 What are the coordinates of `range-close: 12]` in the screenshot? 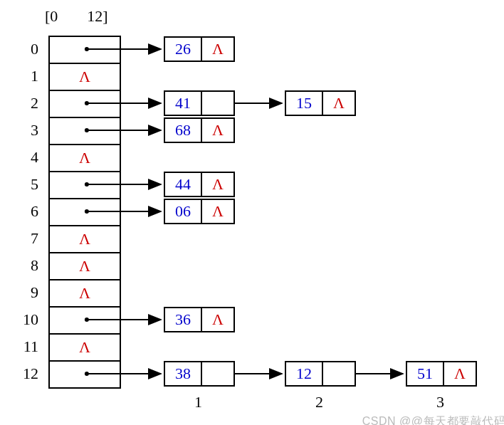 It's located at (97, 16).